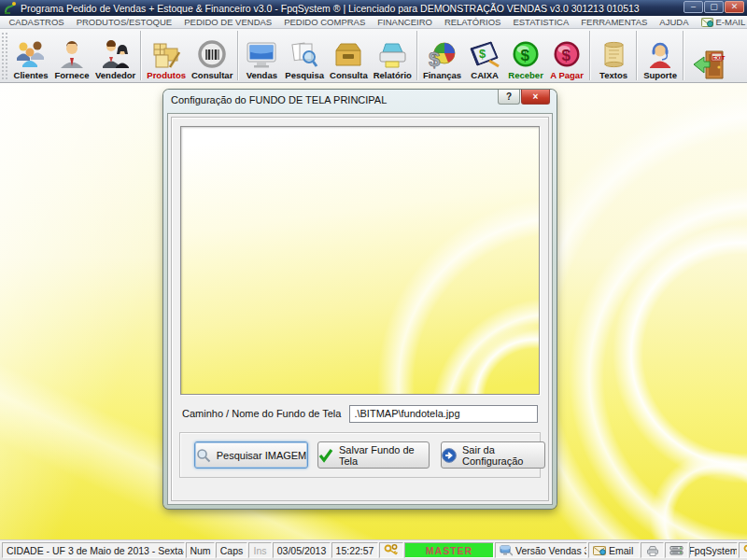 The height and width of the screenshot is (560, 747). I want to click on toolbar-produtos-button: Produtos, so click(166, 56).